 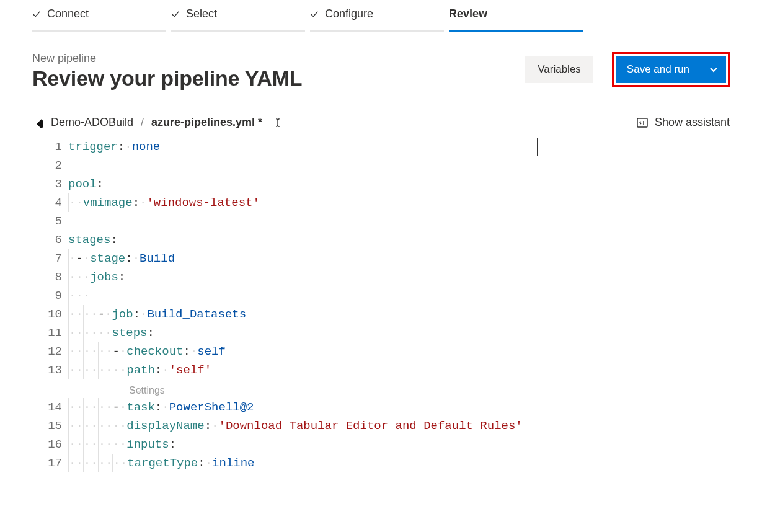 I want to click on tab-configure-label: Configure, so click(x=349, y=14).